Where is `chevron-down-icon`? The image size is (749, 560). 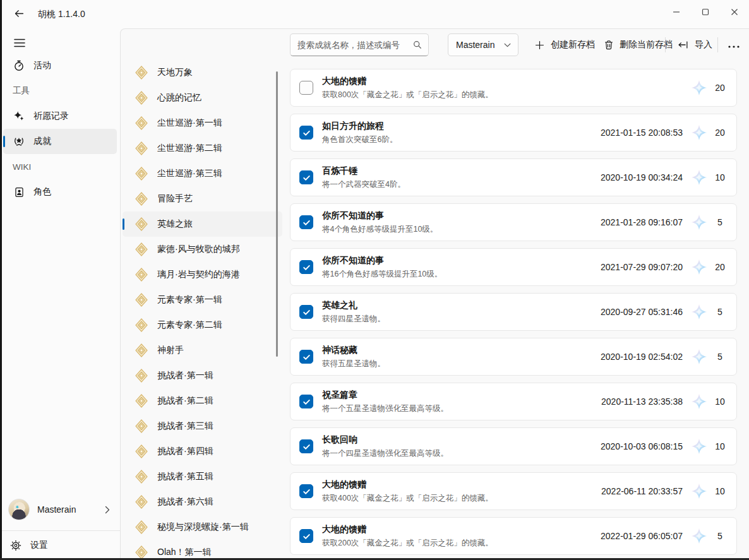
chevron-down-icon is located at coordinates (508, 45).